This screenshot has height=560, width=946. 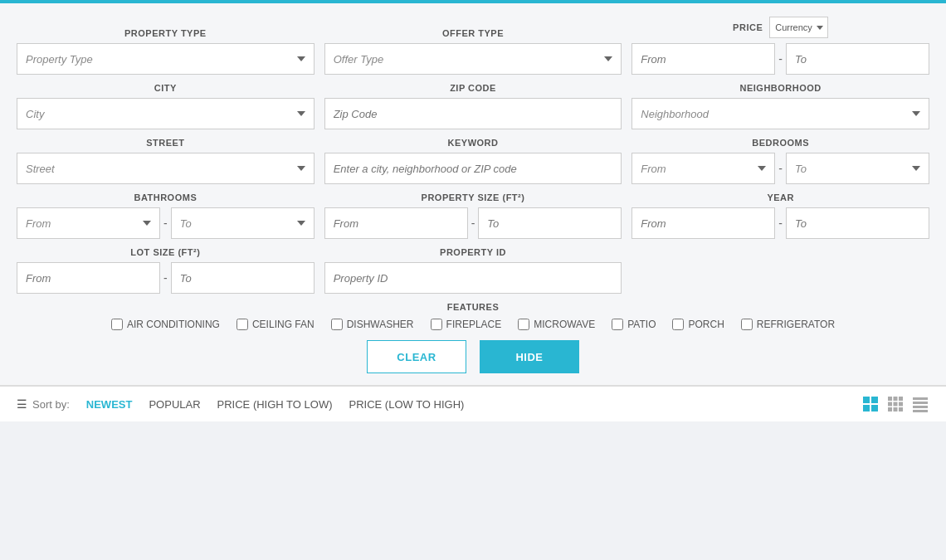 What do you see at coordinates (166, 324) in the screenshot?
I see `feature-air-conditioning: AIR CONDITIONING` at bounding box center [166, 324].